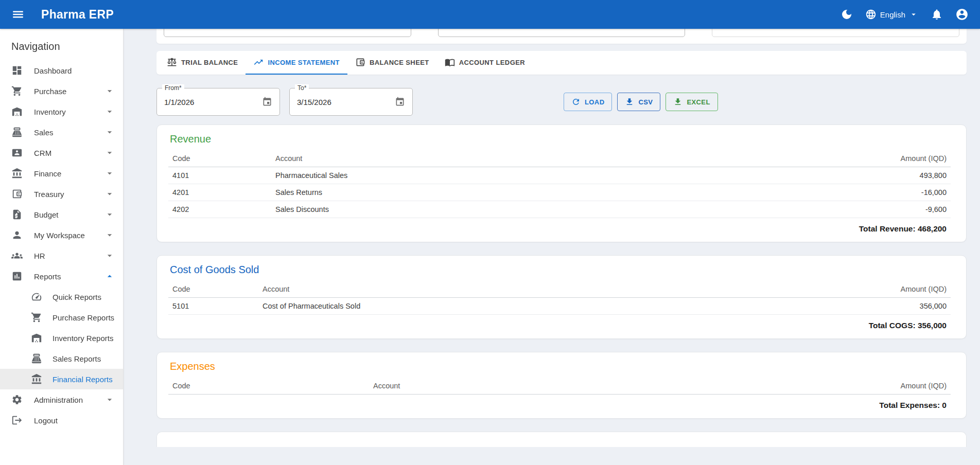 The width and height of the screenshot is (980, 465). What do you see at coordinates (692, 102) in the screenshot?
I see `excel-button: EXCEL` at bounding box center [692, 102].